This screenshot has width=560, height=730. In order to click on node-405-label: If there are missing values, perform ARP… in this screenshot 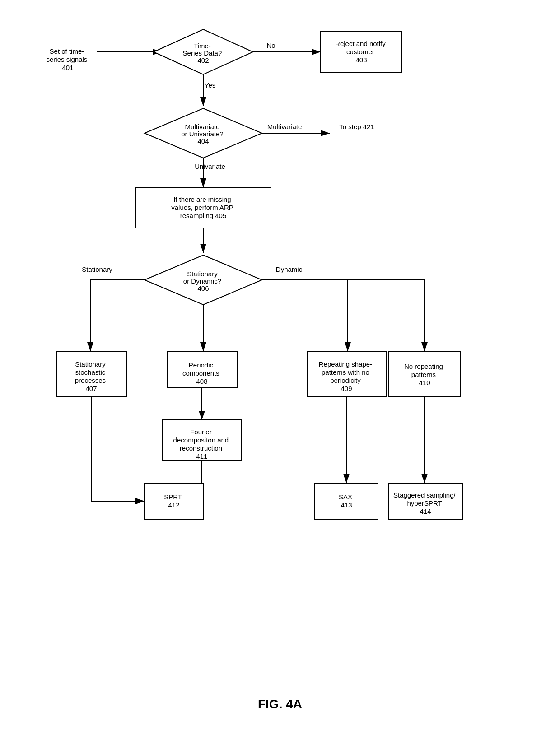, I will do `click(203, 208)`.